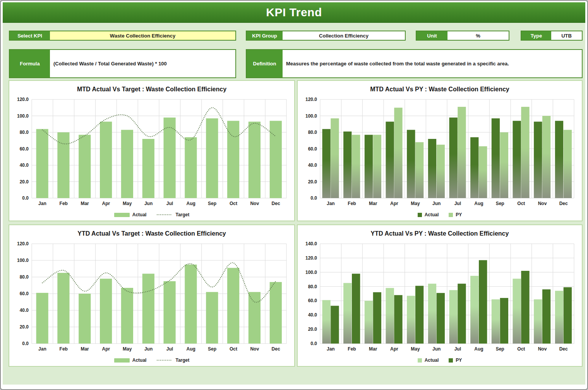  What do you see at coordinates (170, 204) in the screenshot?
I see `x-tick-label: Jul` at bounding box center [170, 204].